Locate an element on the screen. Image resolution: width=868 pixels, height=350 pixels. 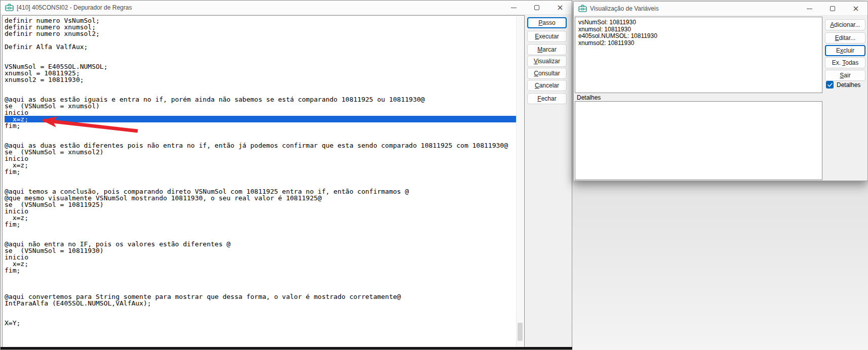
editar-button: Editar... is located at coordinates (845, 38).